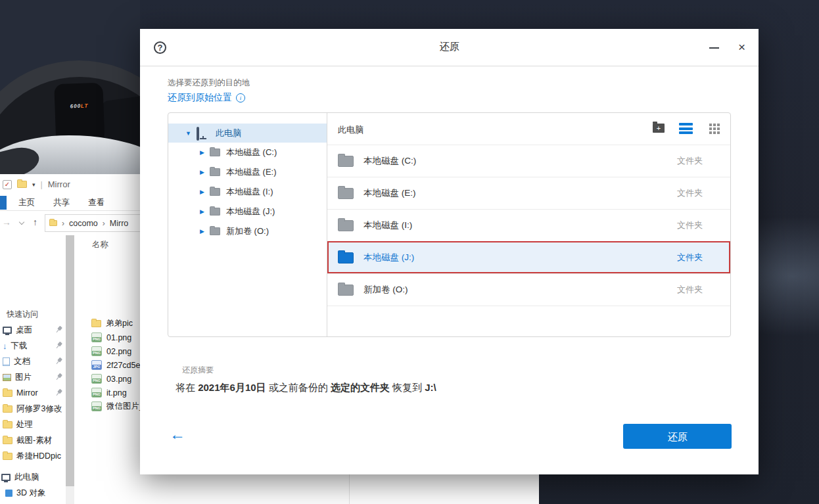 This screenshot has height=504, width=819. I want to click on list-header: 此电脑 +, so click(528, 129).